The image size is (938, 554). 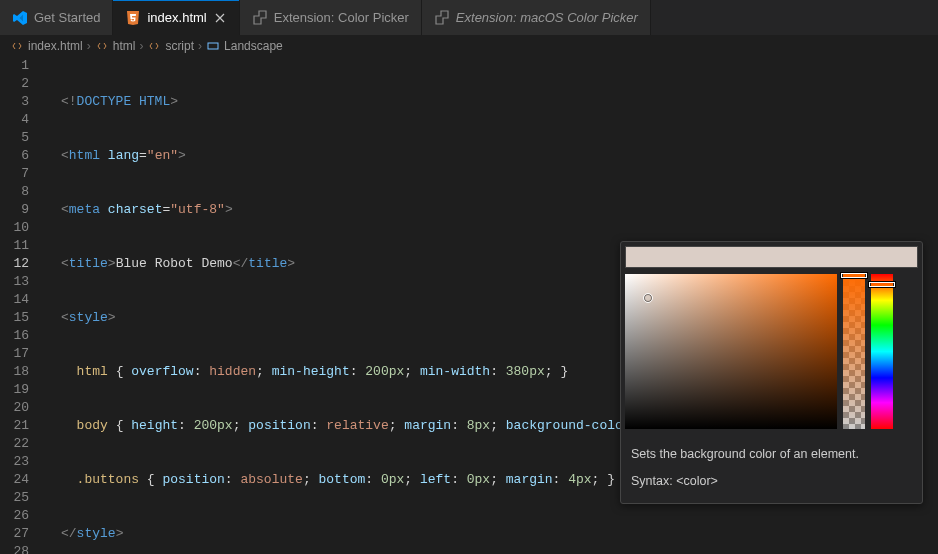 What do you see at coordinates (14, 444) in the screenshot?
I see `line-number: 22` at bounding box center [14, 444].